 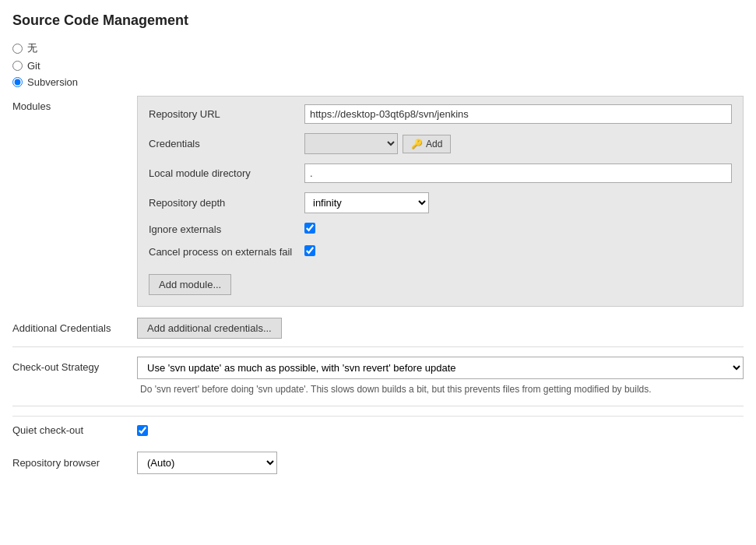 What do you see at coordinates (519, 173) in the screenshot?
I see `local-module-directory-input` at bounding box center [519, 173].